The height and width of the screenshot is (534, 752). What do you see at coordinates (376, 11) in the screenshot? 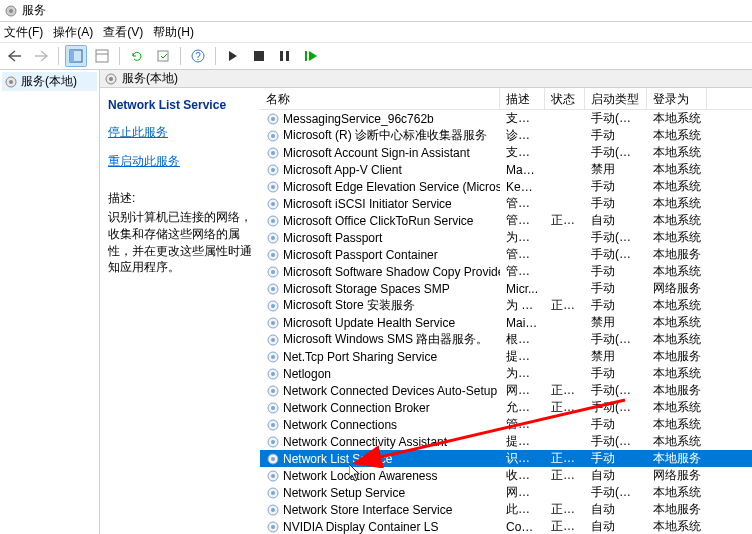
I see `titlebar: 服务` at bounding box center [376, 11].